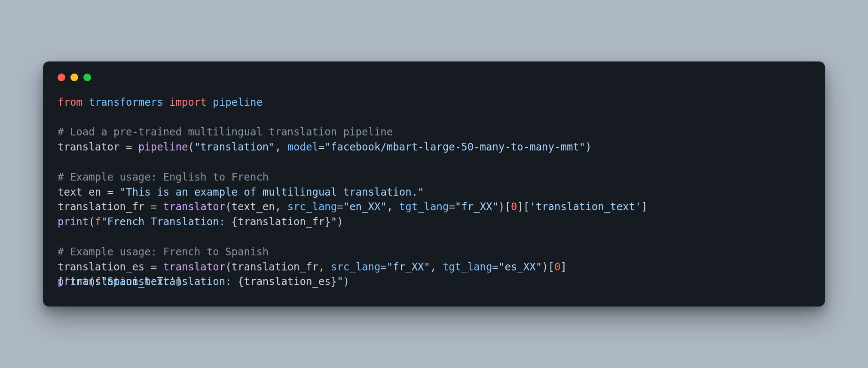 This screenshot has width=868, height=368. I want to click on comment: # Example usage: French to Spanish, so click(163, 252).